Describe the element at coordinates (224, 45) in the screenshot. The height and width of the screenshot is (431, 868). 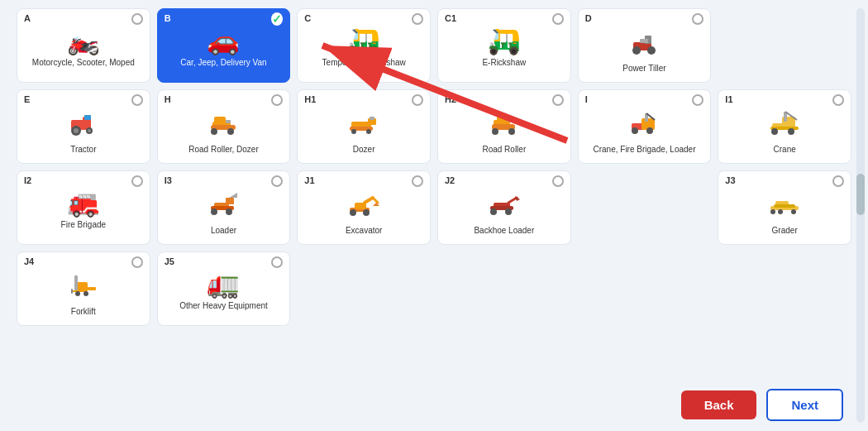
I see `card-B: B 🚗 Car, Jeep, Delivery Van` at that location.